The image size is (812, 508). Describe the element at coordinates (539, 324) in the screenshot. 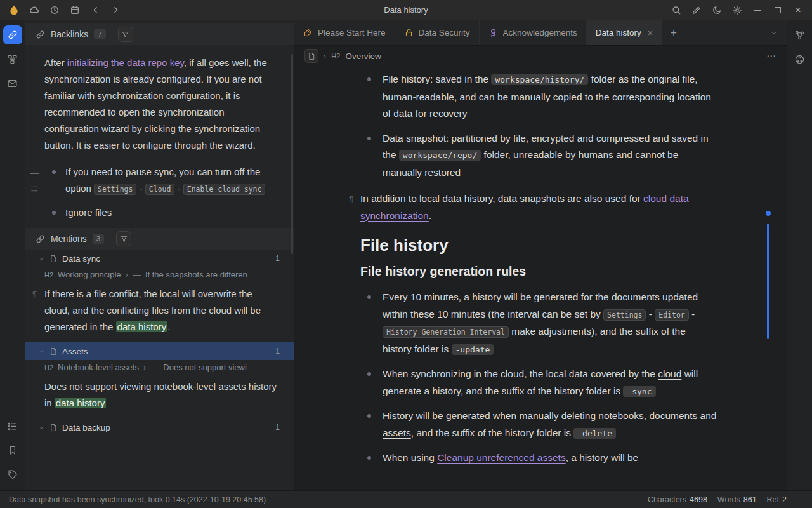

I see `doc-bullet-item: Every 10 minutes, a history will be gene…` at that location.